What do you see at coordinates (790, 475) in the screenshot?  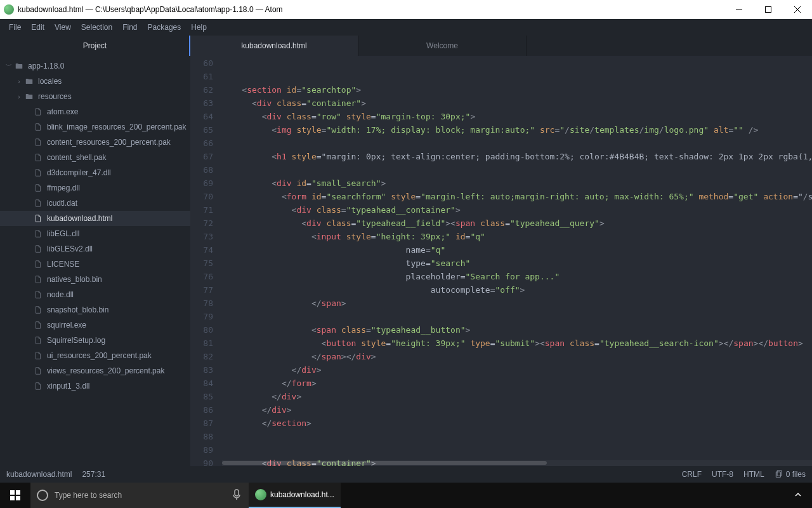 I see `status-git-files: 0 files` at bounding box center [790, 475].